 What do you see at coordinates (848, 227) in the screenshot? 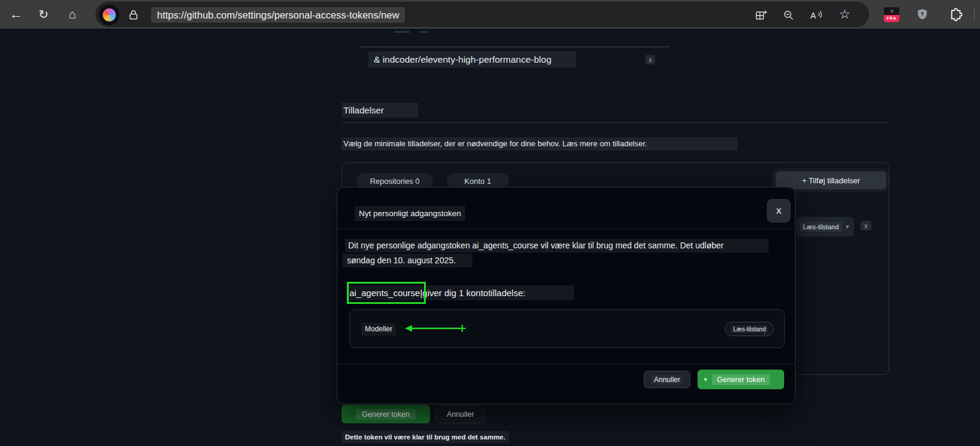
I see `chevron-down-icon: ▼` at bounding box center [848, 227].